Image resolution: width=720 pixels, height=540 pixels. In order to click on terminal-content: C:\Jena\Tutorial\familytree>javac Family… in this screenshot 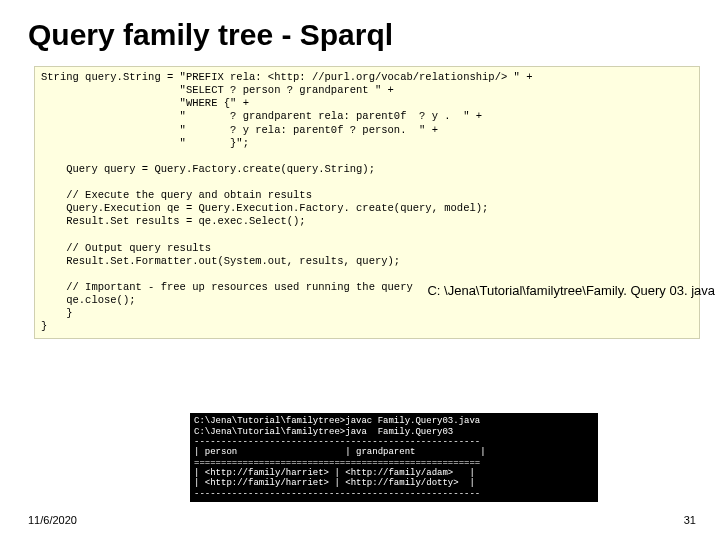, I will do `click(394, 458)`.